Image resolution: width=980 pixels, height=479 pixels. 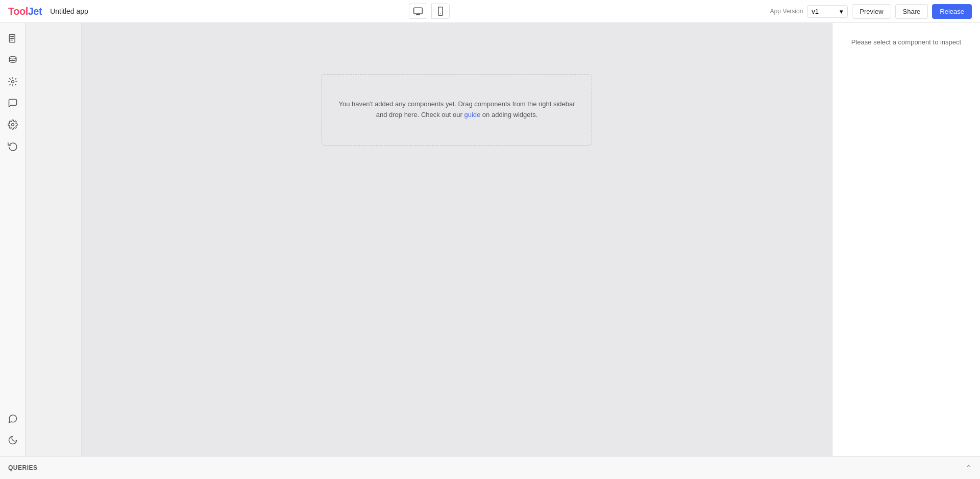 I want to click on release-button: Release, so click(x=952, y=11).